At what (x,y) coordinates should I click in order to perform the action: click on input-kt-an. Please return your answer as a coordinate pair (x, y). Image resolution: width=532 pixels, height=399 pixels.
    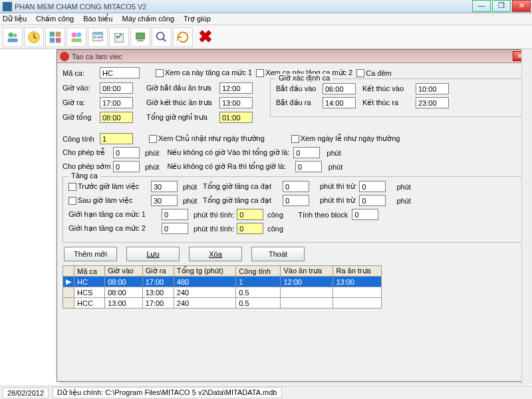
    Looking at the image, I should click on (236, 102).